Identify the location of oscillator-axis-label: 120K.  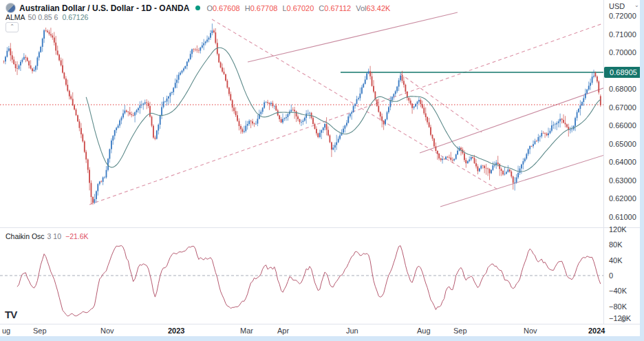
(618, 229).